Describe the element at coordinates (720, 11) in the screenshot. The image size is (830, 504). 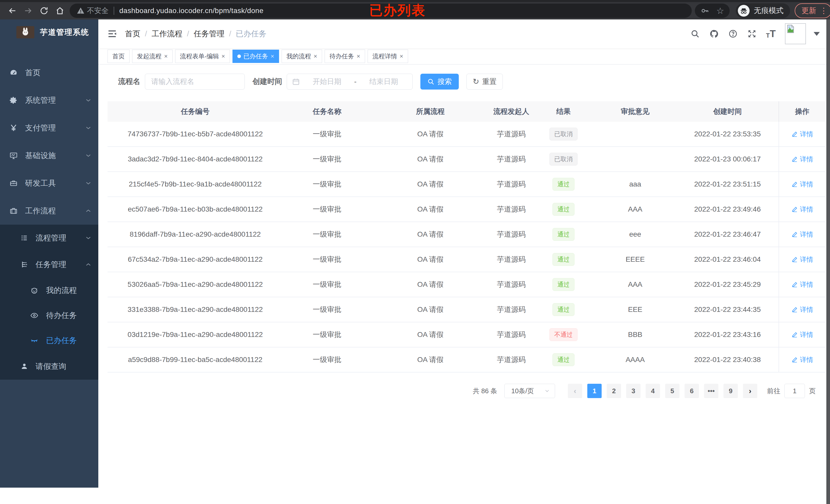
I see `bookmark-star-icon: ☆` at that location.